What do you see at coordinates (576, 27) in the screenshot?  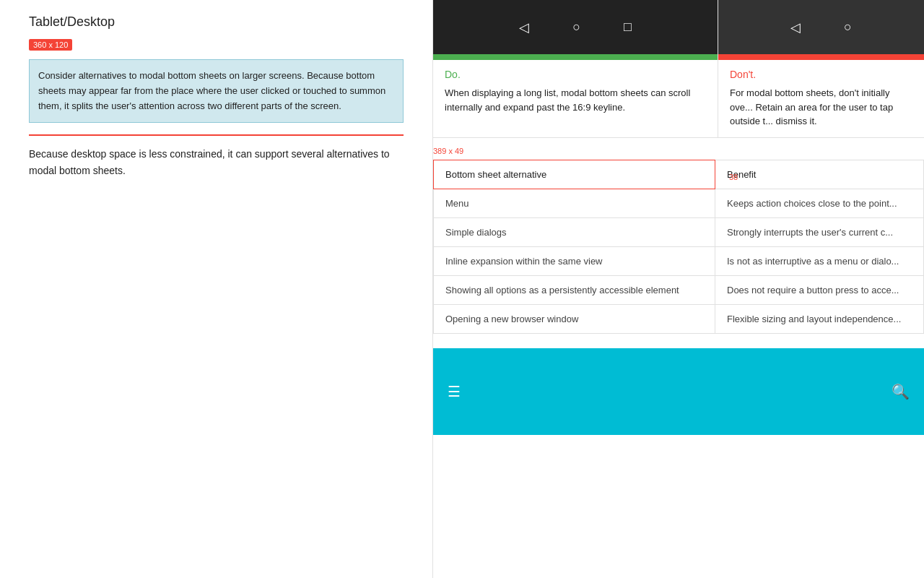 I see `home-icon-left: ○` at bounding box center [576, 27].